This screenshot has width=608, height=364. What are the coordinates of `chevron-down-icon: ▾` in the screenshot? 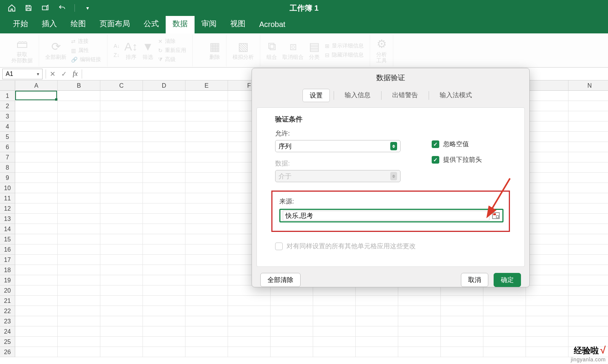 It's located at (38, 74).